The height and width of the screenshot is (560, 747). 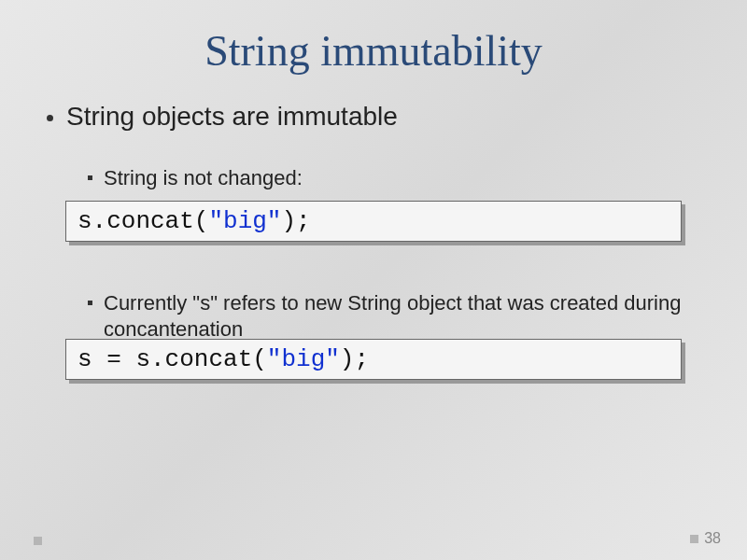 What do you see at coordinates (378, 117) in the screenshot?
I see `bullet-level1: String objects are immutable` at bounding box center [378, 117].